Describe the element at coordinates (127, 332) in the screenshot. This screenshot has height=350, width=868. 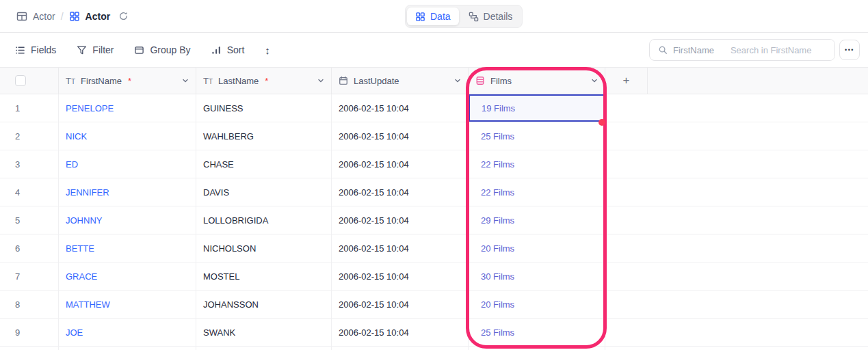
I see `cell-firstname: JOE` at that location.